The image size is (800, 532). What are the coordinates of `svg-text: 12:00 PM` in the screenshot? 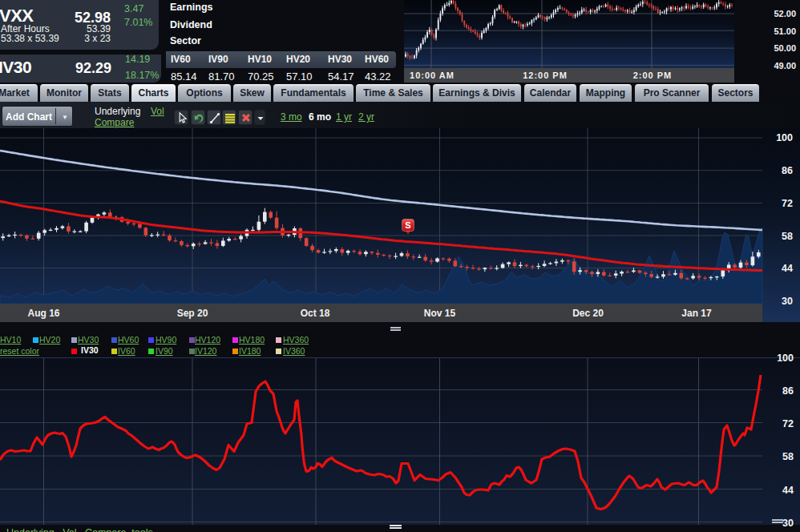 It's located at (545, 75).